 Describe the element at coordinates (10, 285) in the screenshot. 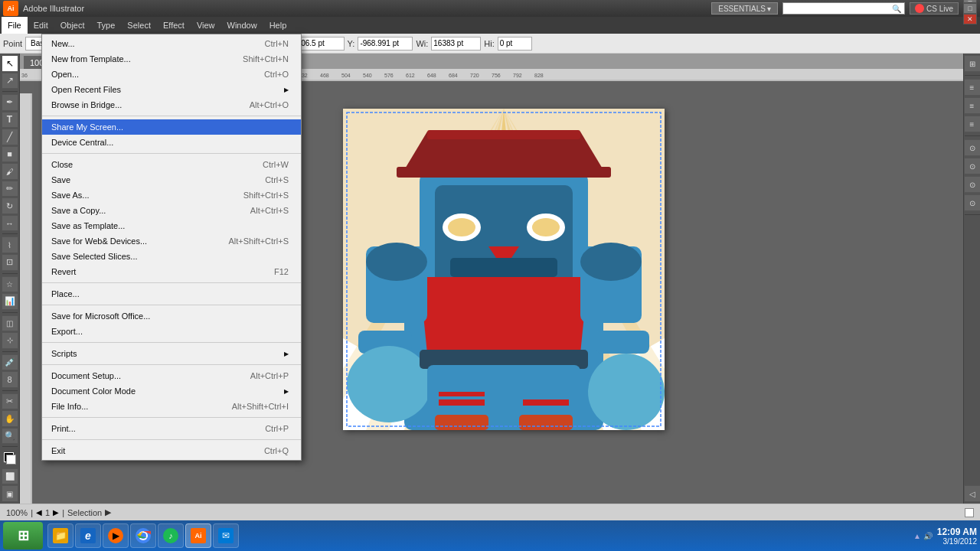

I see `symbol-tool: ☆` at that location.